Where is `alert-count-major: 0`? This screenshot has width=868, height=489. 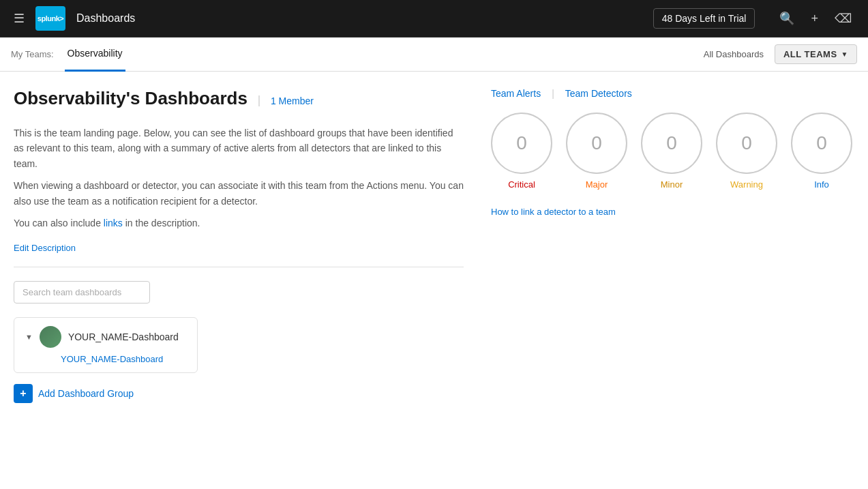 alert-count-major: 0 is located at coordinates (597, 143).